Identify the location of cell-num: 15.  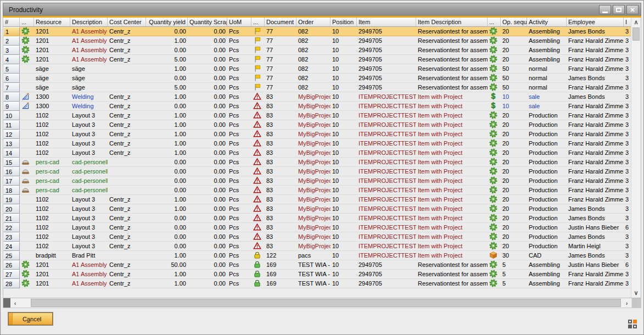
(12, 163).